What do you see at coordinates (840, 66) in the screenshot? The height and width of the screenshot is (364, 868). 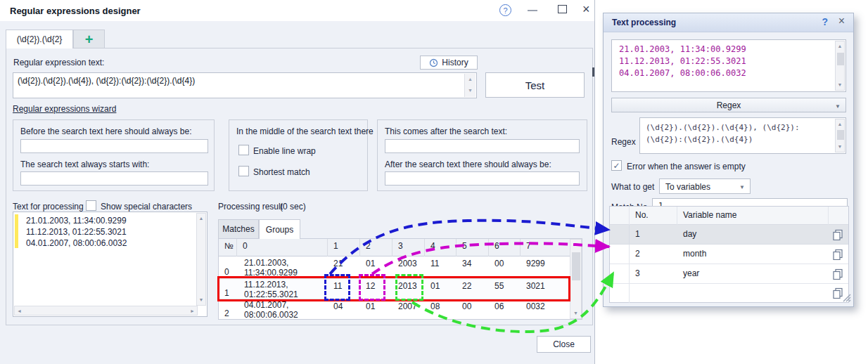 I see `sample-v-scrollbar: ▲ ▼` at bounding box center [840, 66].